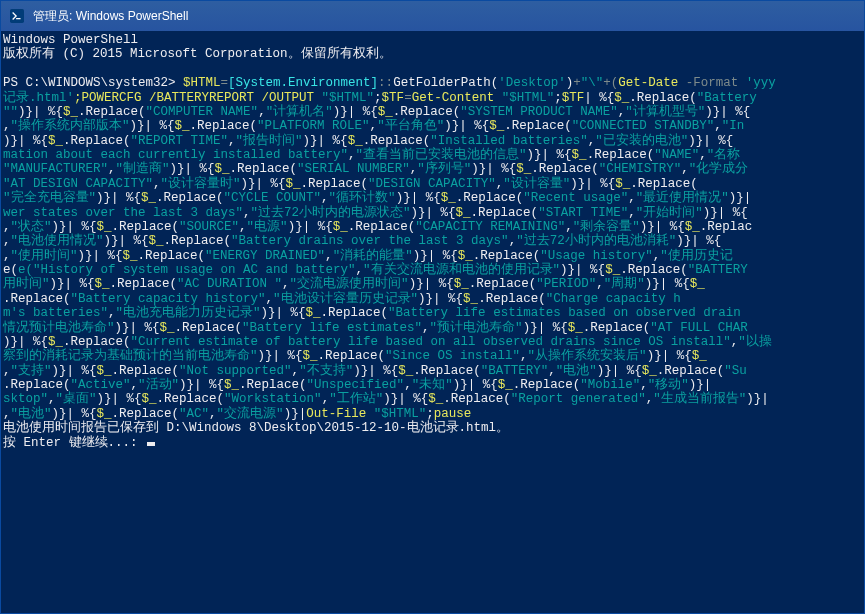  I want to click on prompt: PS C:\WINDOWS\system32>, so click(90, 83).